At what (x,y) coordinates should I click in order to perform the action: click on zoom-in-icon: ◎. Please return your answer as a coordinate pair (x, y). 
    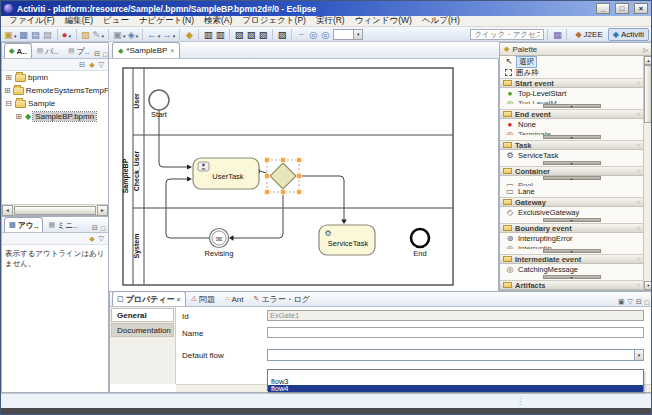
    Looking at the image, I should click on (325, 34).